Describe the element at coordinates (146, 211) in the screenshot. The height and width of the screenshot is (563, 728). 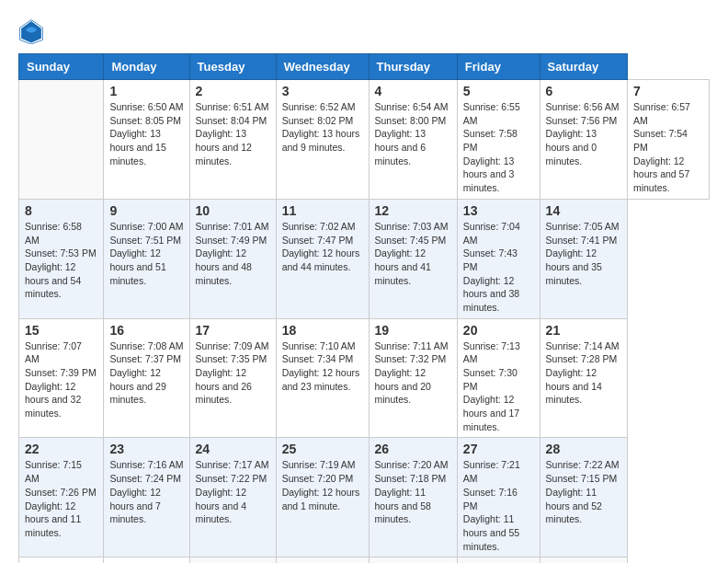
I see `day-number: 9` at that location.